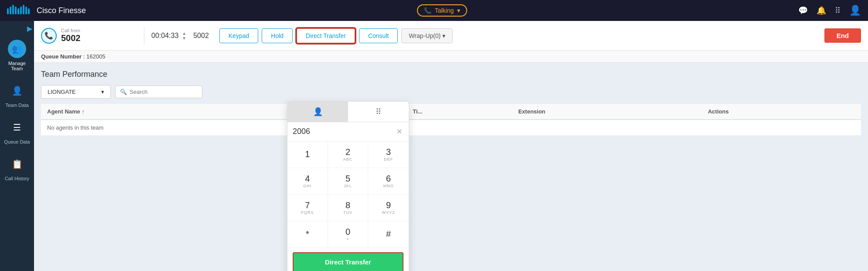  What do you see at coordinates (76, 92) in the screenshot?
I see `team-select: LIONGATE ▾` at bounding box center [76, 92].